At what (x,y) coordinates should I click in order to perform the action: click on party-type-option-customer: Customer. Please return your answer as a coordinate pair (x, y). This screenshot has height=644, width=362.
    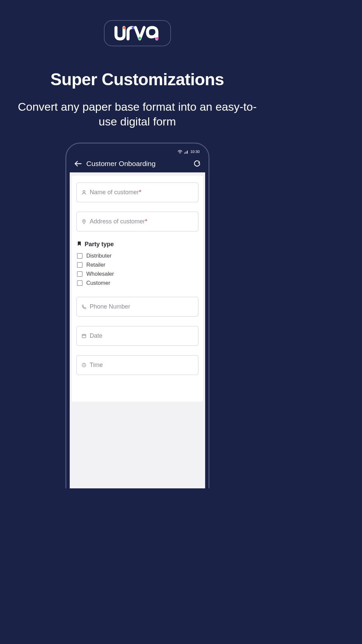
    Looking at the image, I should click on (138, 283).